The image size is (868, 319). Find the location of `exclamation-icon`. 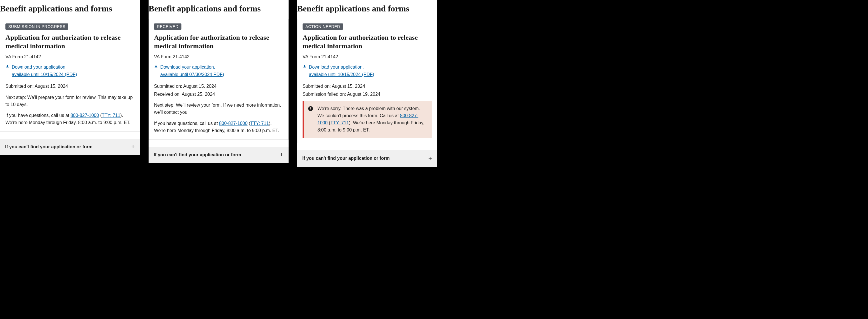

exclamation-icon is located at coordinates (311, 109).